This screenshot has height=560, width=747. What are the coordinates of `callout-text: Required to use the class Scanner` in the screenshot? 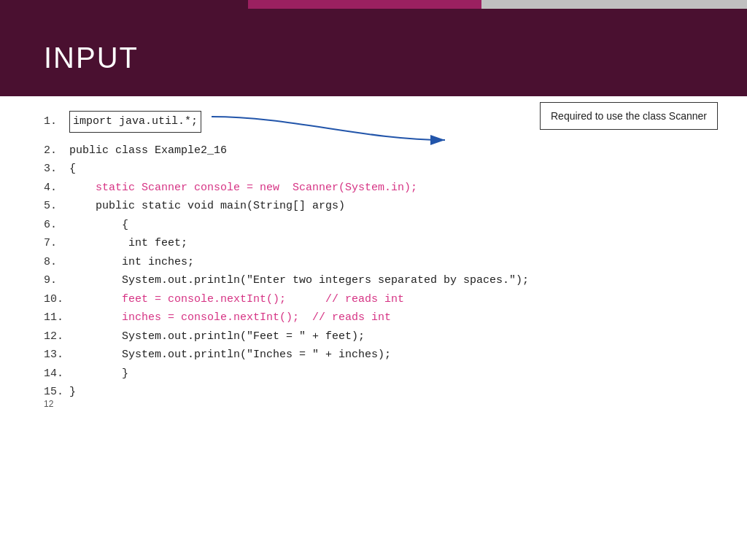 It's located at (629, 116).